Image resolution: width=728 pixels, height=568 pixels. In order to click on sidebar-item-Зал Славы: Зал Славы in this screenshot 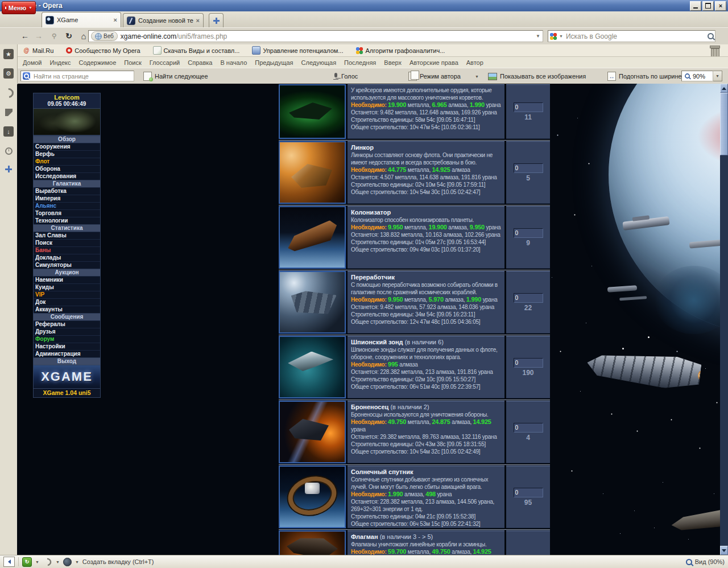, I will do `click(67, 236)`.